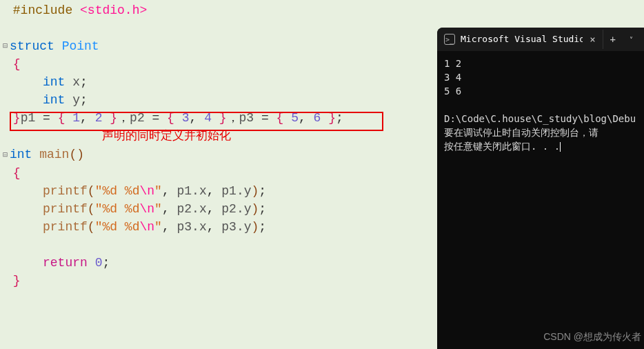  I want to click on include-keyword: #include, so click(43, 10).